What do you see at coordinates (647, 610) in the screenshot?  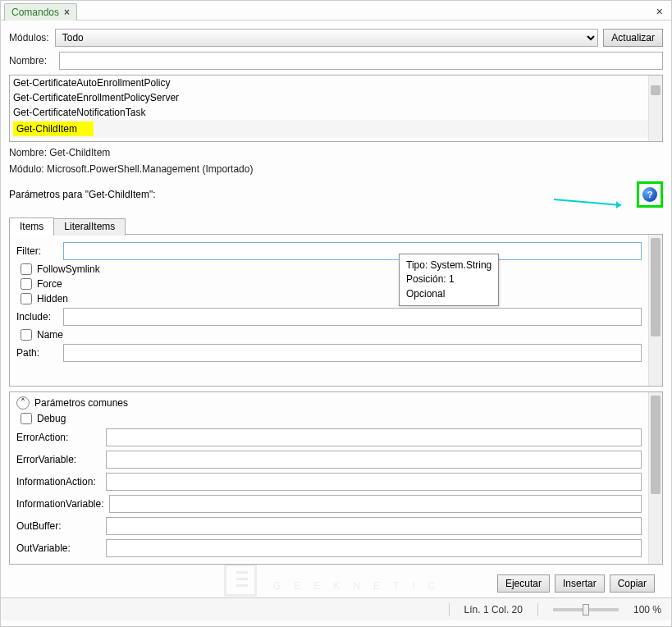 I see `zoom-level: 100 %` at bounding box center [647, 610].